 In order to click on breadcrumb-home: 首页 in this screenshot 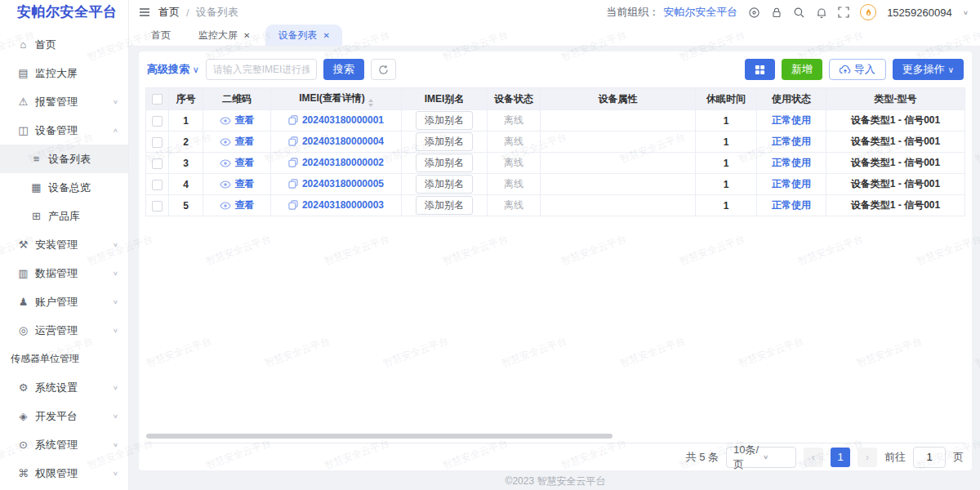, I will do `click(169, 12)`.